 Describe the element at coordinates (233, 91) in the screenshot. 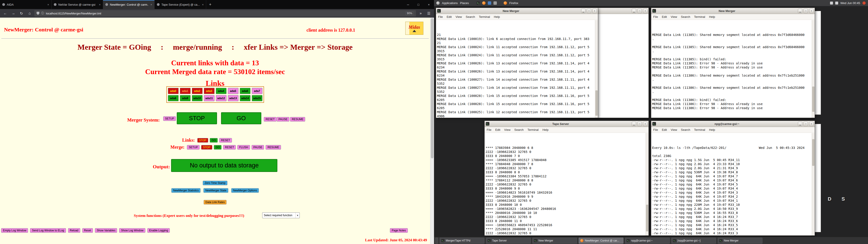

I see `link-button: ada5` at that location.